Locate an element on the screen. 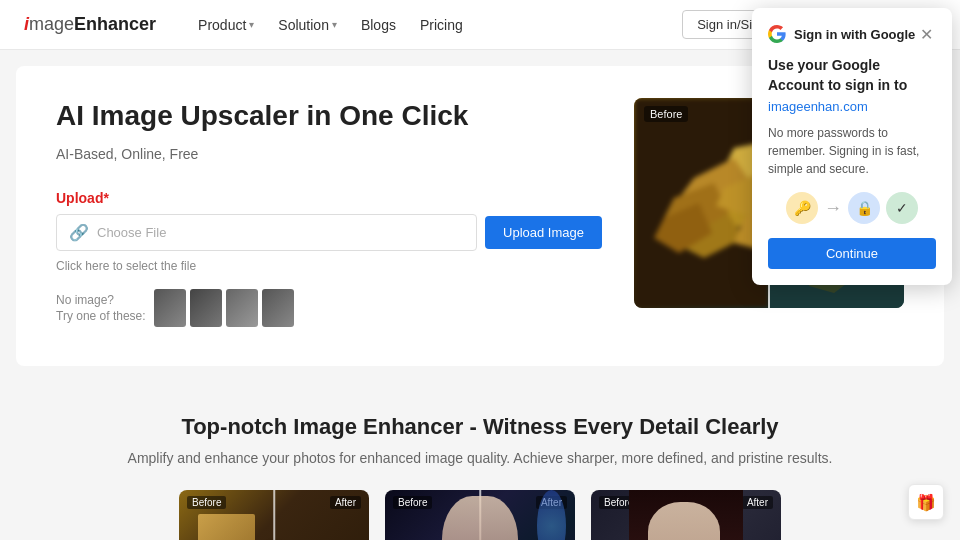 Image resolution: width=960 pixels, height=540 pixels. before-panel is located at coordinates (702, 203).